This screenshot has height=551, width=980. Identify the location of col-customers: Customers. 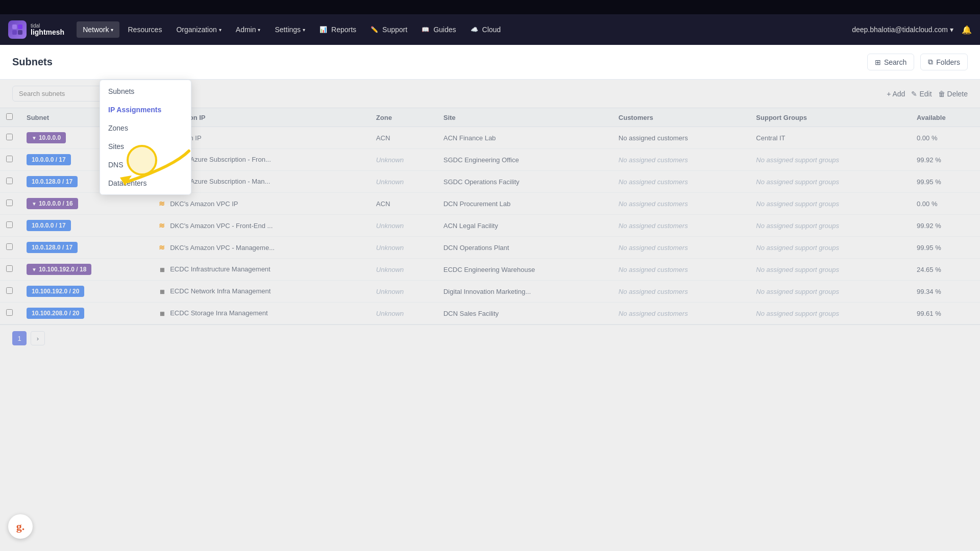
(681, 117).